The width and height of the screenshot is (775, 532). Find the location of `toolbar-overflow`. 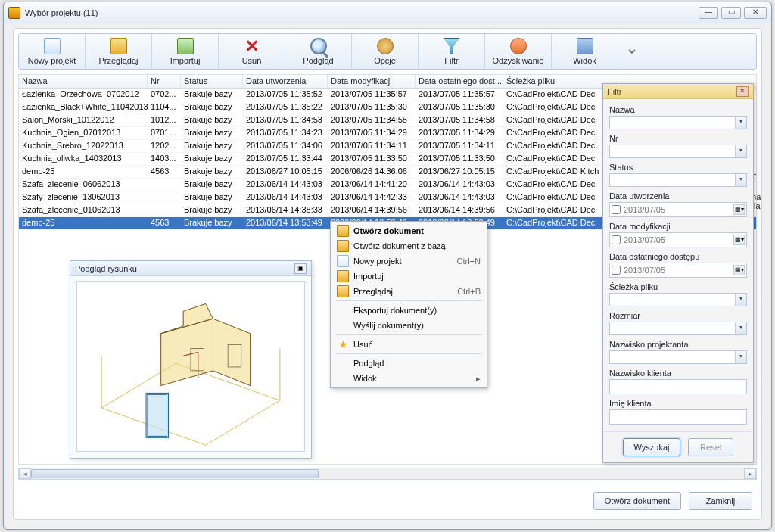

toolbar-overflow is located at coordinates (632, 51).